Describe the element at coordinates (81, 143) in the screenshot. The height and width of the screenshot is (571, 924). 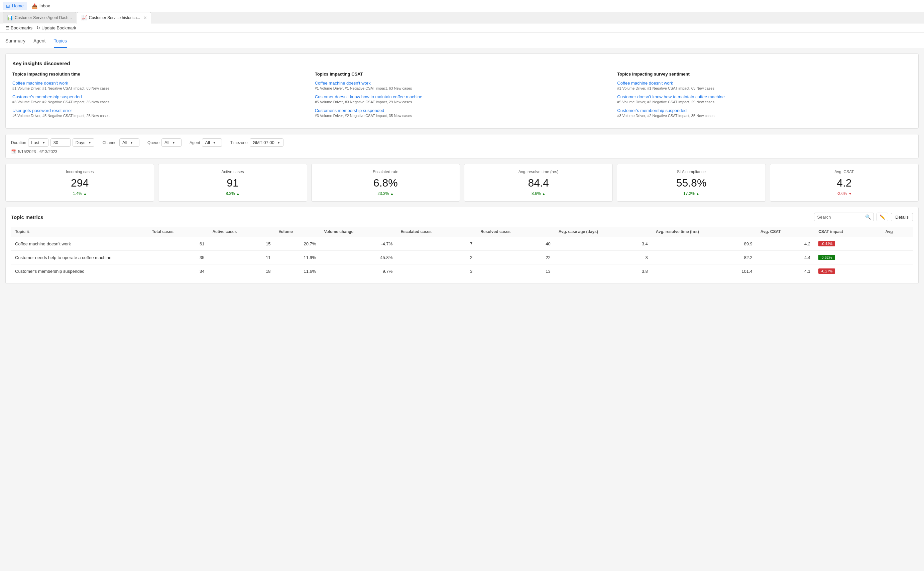
I see `duration-suffix: Days` at that location.